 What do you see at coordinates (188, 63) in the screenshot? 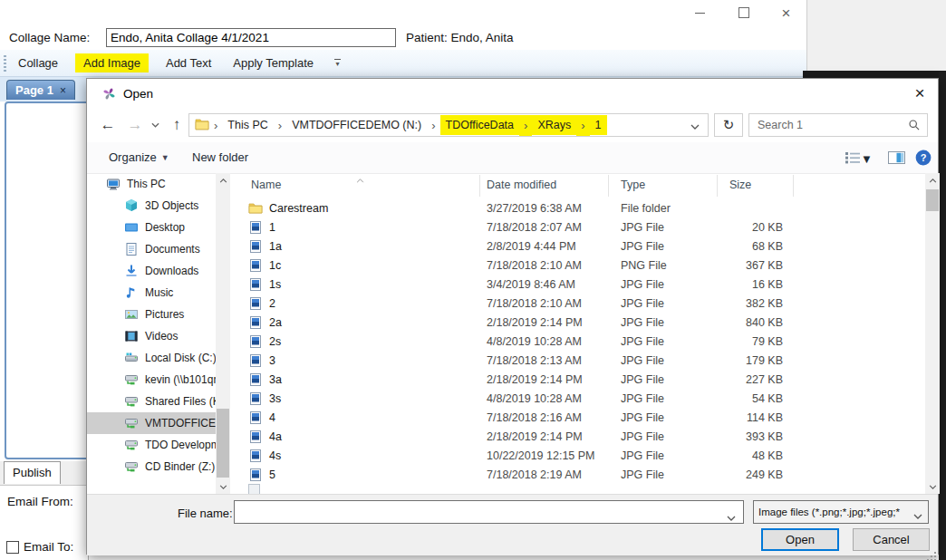
I see `toolbar-button-add-text: Add Text` at bounding box center [188, 63].